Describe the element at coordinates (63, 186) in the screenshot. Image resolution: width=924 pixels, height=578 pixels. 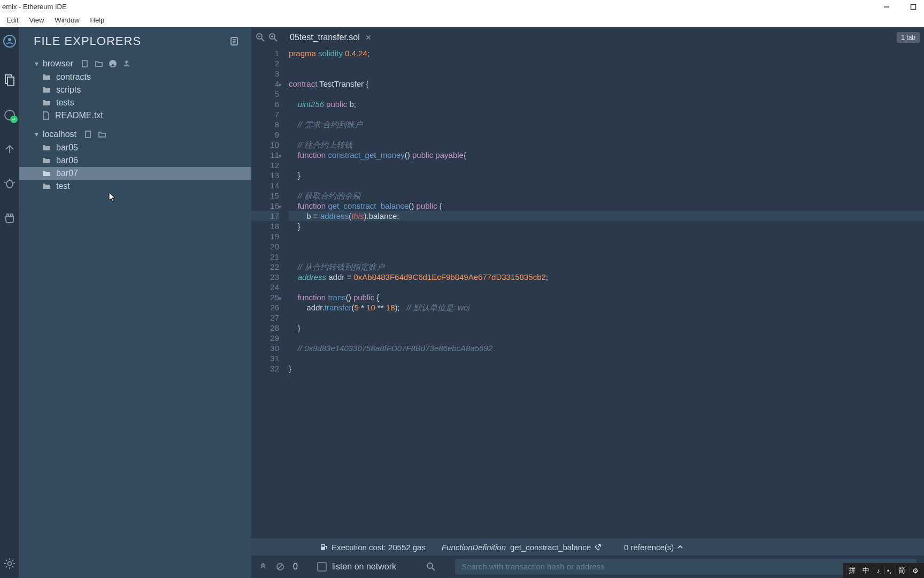
I see `tree-item-label: test` at that location.